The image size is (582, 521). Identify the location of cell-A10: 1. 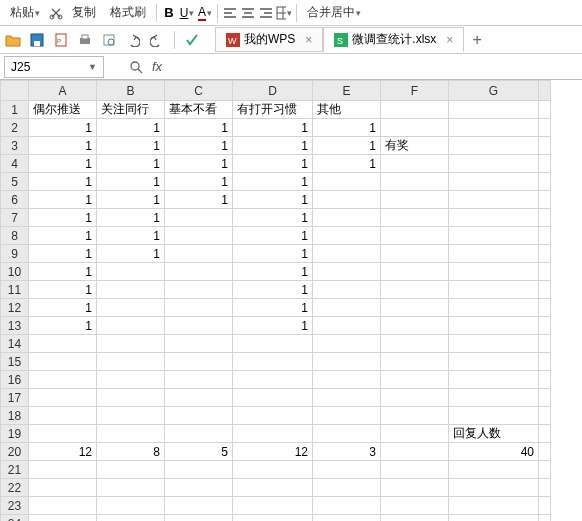
(63, 272).